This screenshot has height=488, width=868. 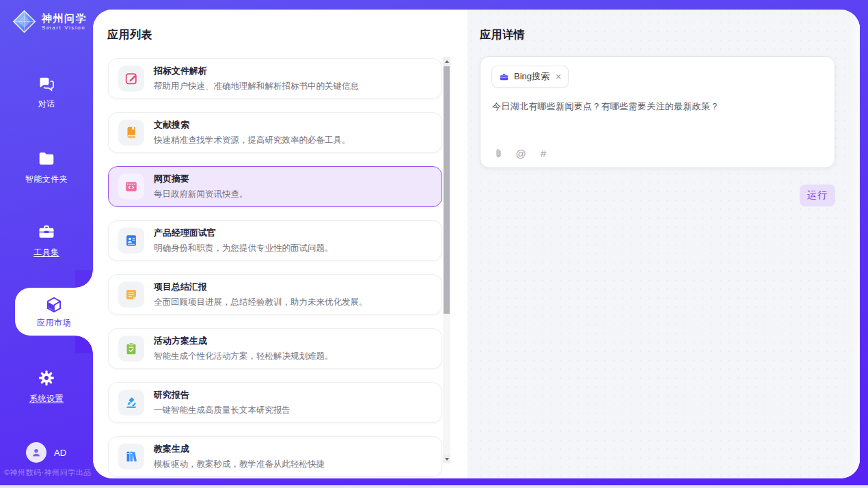 I want to click on app-card-description: 全面回顾项目进展，总结经验教训，助力未来优化发展。, so click(x=261, y=302).